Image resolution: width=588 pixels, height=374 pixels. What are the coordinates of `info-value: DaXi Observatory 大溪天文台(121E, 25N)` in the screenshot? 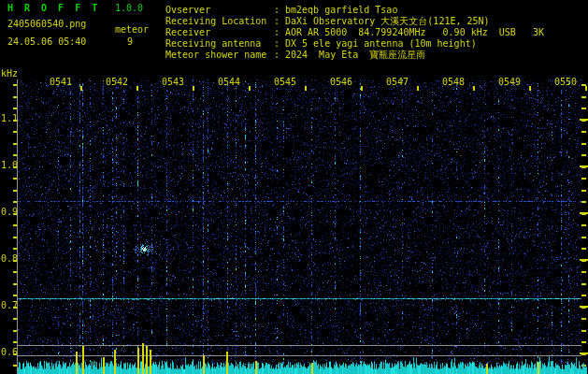 It's located at (387, 22).